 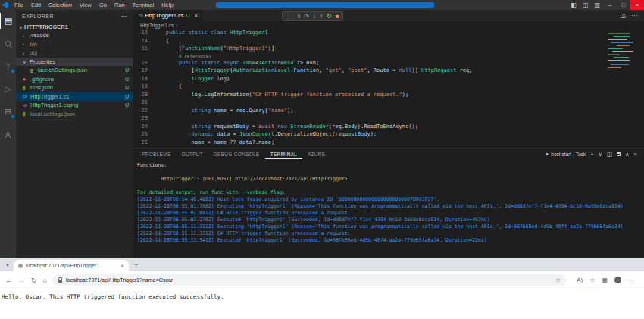 What do you see at coordinates (391, 173) in the screenshot?
I see `terminal-line` at bounding box center [391, 173].